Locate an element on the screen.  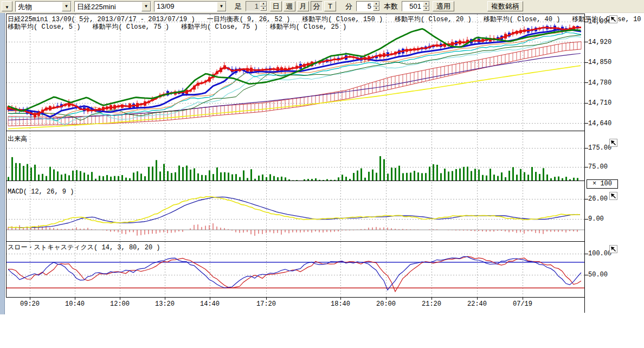
time-axis-label: 13:20 is located at coordinates (165, 304).